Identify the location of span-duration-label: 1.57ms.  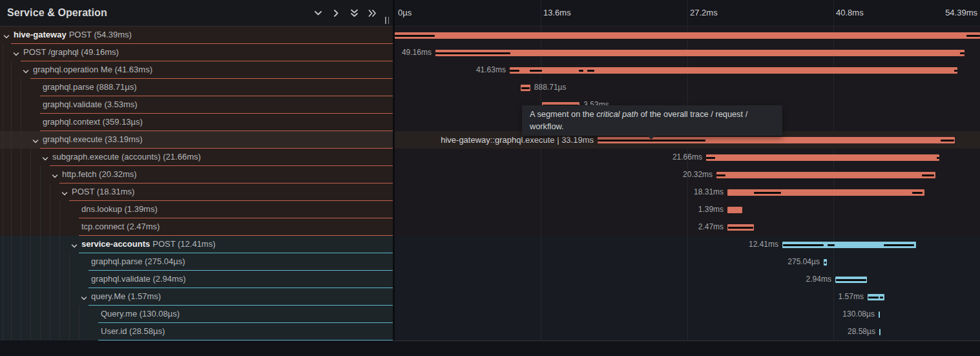
(851, 297).